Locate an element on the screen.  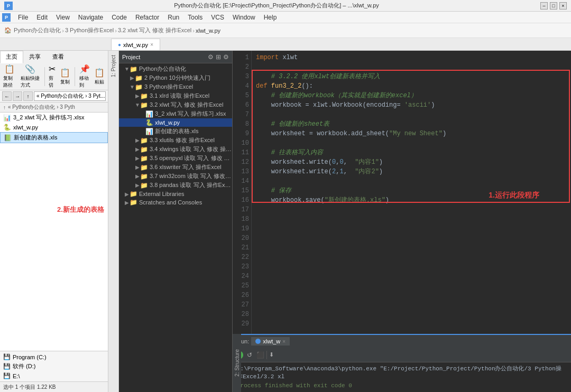
tree-item-icon-10: 📁 is located at coordinates (144, 158).